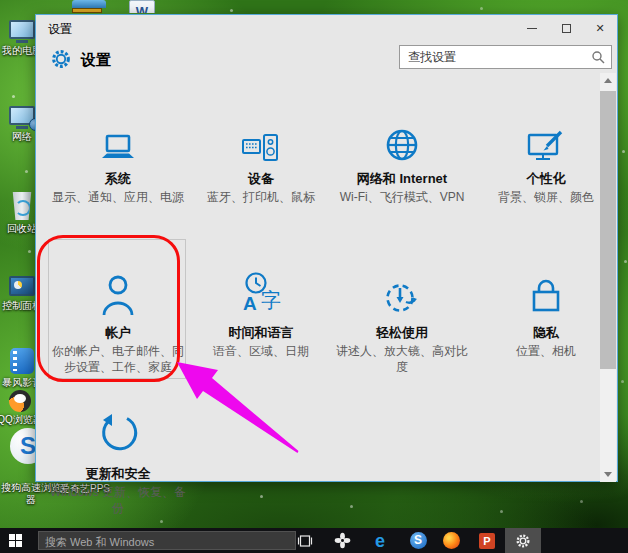 This screenshot has height=553, width=628. What do you see at coordinates (566, 28) in the screenshot?
I see `maximize-button` at bounding box center [566, 28].